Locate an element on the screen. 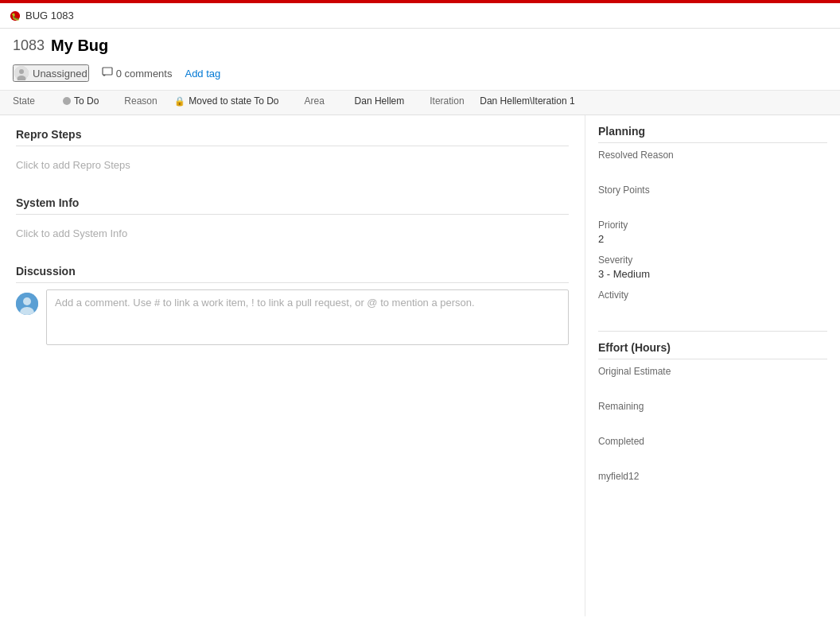 This screenshot has width=840, height=633. discussion-title: Discussion is located at coordinates (293, 274).